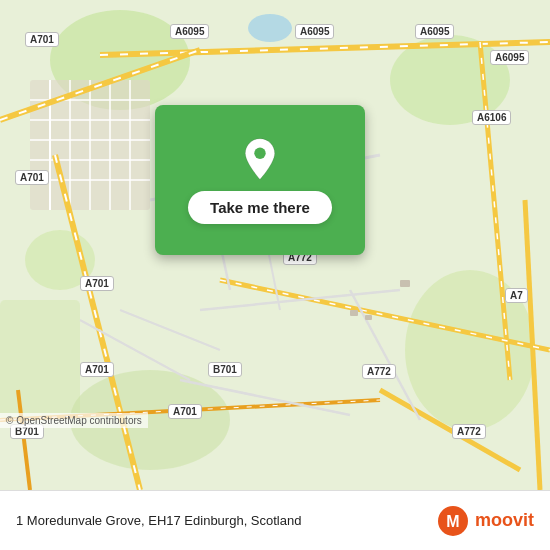 The width and height of the screenshot is (550, 550). What do you see at coordinates (452, 522) in the screenshot?
I see `svg-text: M` at bounding box center [452, 522].